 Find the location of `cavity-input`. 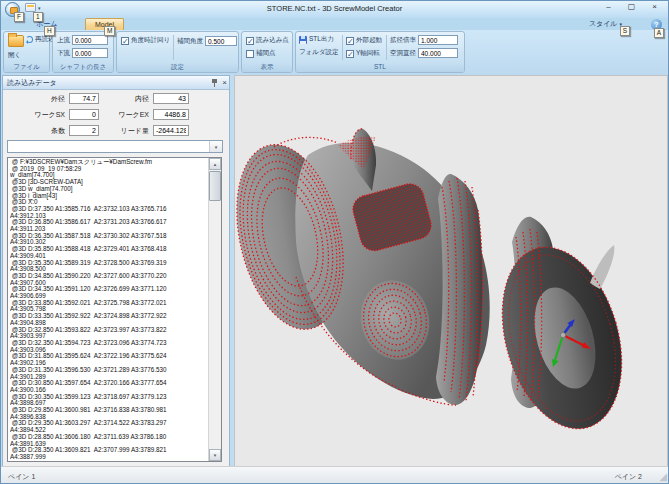

cavity-input is located at coordinates (438, 53).